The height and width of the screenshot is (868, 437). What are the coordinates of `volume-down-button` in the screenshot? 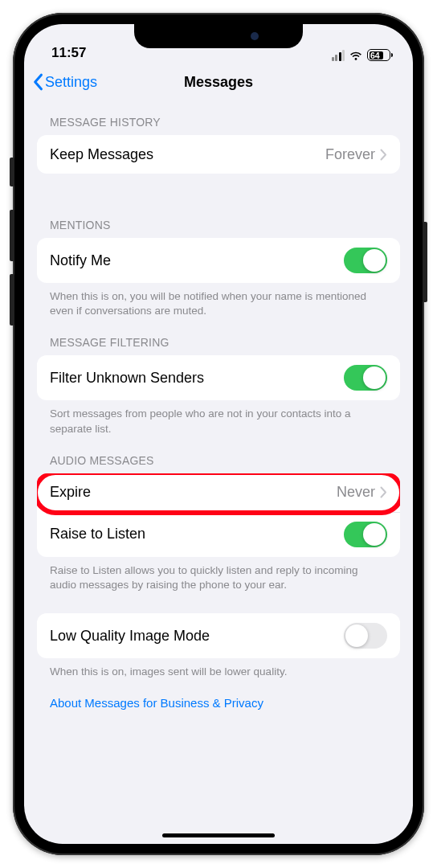 It's located at (12, 300).